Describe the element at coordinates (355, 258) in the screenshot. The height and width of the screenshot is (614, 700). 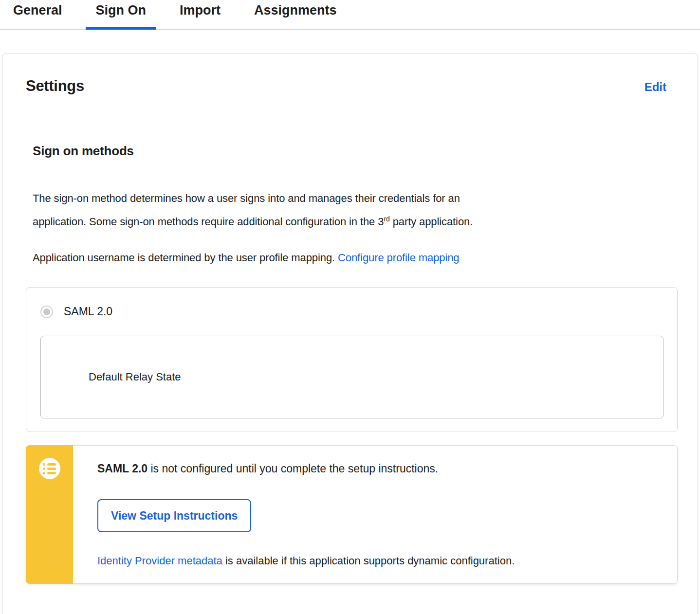
I see `username-mapping-text: Application username is determined by th…` at that location.